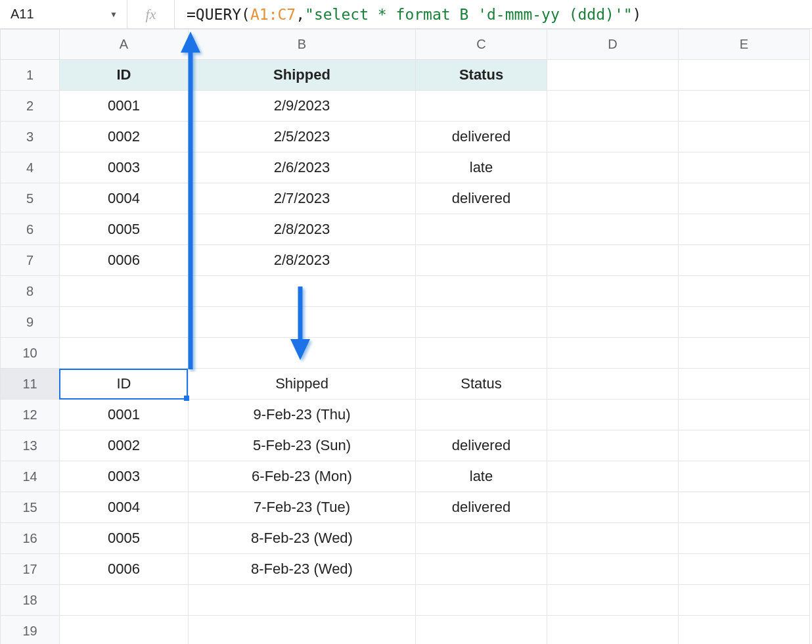 This screenshot has height=644, width=812. I want to click on cell-D3, so click(613, 137).